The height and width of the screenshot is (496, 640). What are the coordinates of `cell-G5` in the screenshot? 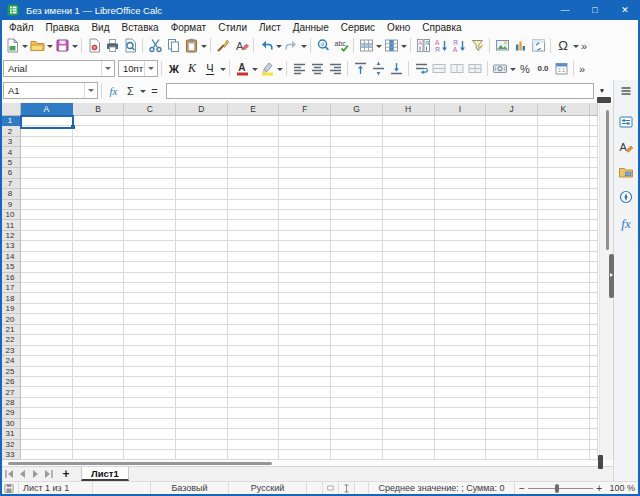 It's located at (357, 163).